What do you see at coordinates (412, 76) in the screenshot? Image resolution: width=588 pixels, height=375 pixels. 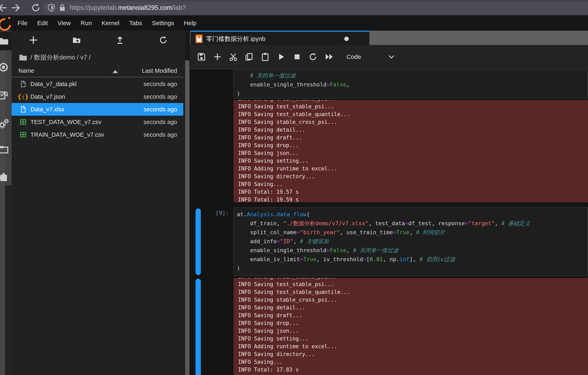 I see `code-line: # 关闭单一值过滤` at bounding box center [412, 76].